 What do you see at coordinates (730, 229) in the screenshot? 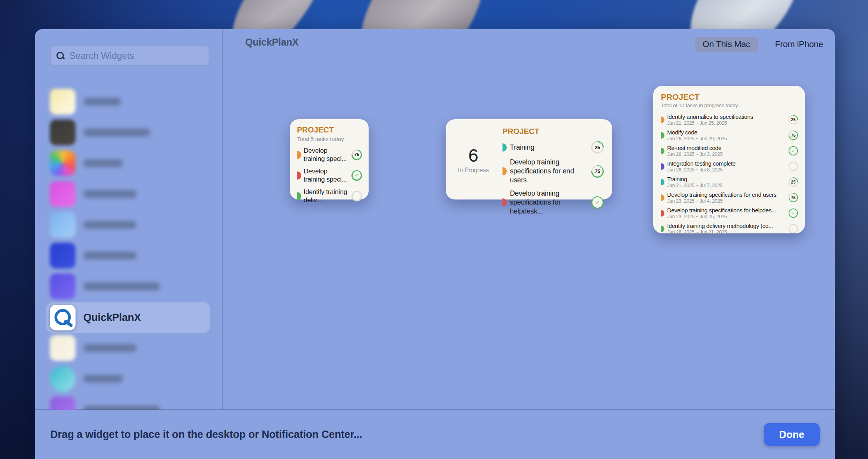
I see `task-row: Identify training delivery methodology (…` at bounding box center [730, 229].